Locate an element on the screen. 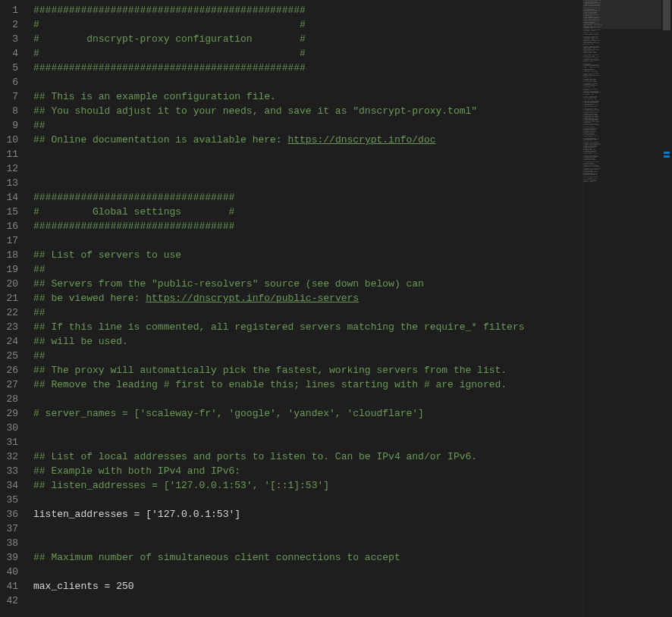 This screenshot has height=617, width=672. line-number: 13 is located at coordinates (9, 183).